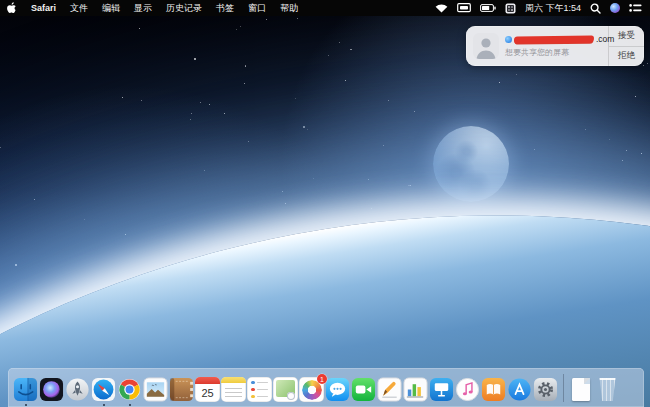  What do you see at coordinates (581, 390) in the screenshot?
I see `documents-icon` at bounding box center [581, 390].